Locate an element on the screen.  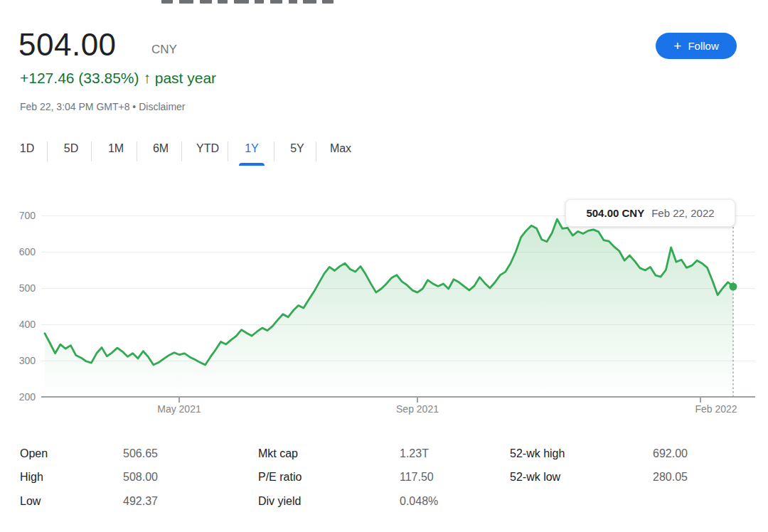
tab-max: Max is located at coordinates (341, 153).